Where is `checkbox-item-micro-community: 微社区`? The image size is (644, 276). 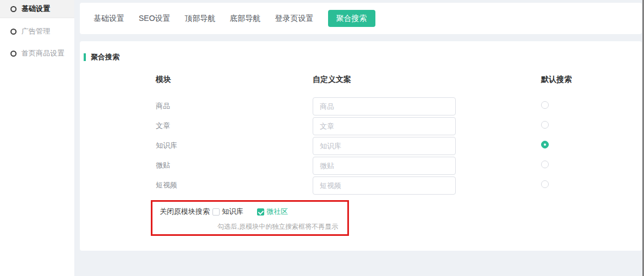
checkbox-item-micro-community: 微社区 is located at coordinates (272, 212).